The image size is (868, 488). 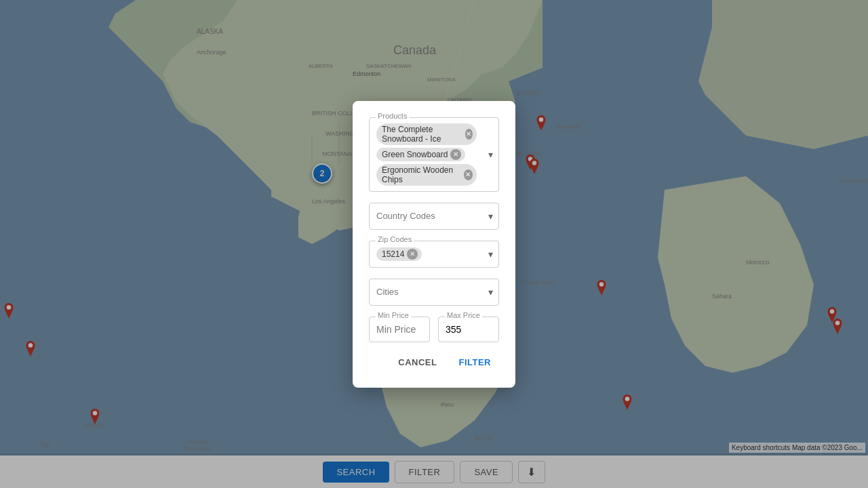 I want to click on min-price-label: Min Price, so click(x=393, y=315).